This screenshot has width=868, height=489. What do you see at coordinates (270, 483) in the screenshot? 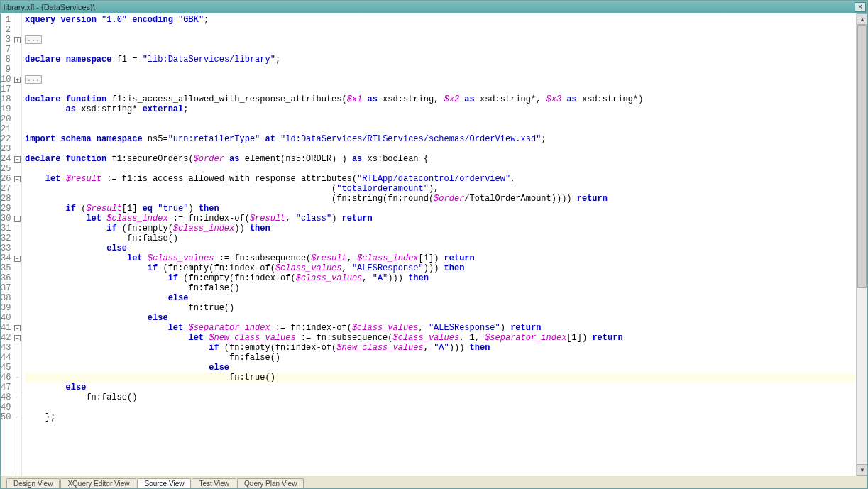
I see `editor-tab: Query Plan View` at bounding box center [270, 483].